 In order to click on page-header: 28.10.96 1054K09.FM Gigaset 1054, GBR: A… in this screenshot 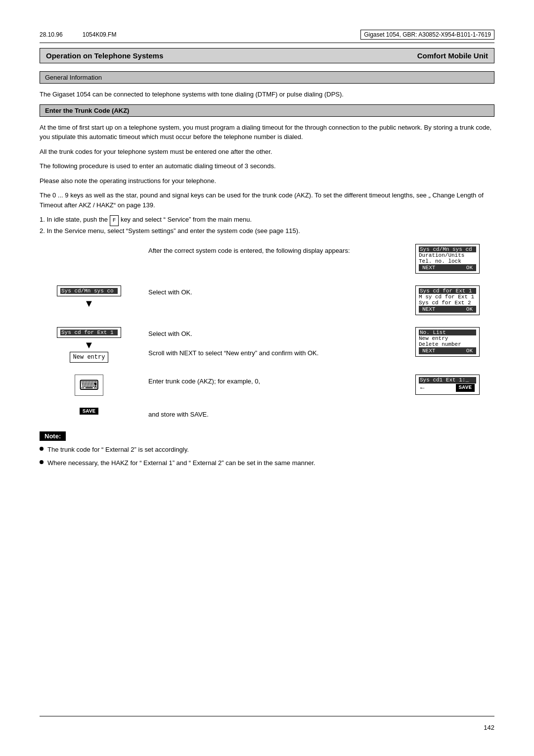, I will do `click(267, 37)`.